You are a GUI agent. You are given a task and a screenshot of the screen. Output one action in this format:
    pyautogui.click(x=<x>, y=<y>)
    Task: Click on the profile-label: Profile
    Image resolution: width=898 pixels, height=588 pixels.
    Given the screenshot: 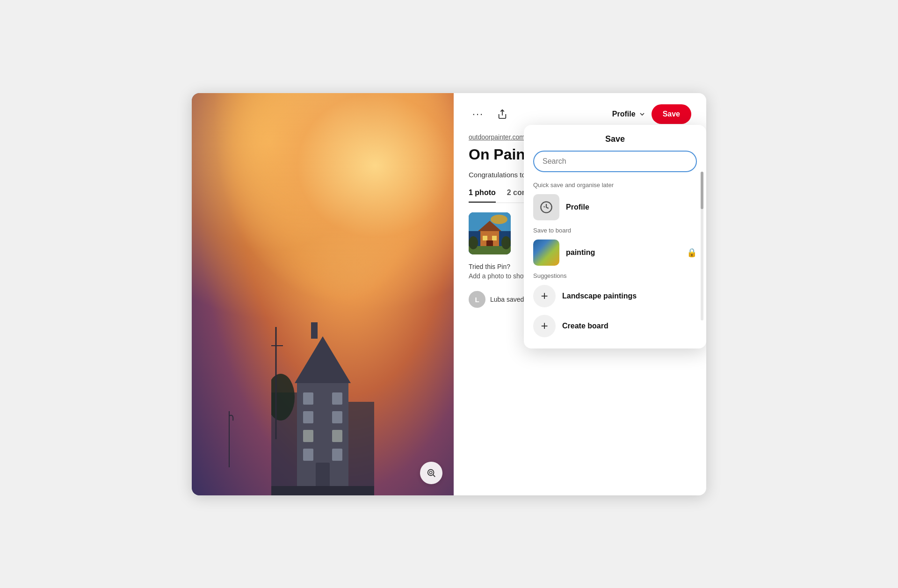 What is the action you would take?
    pyautogui.click(x=624, y=114)
    